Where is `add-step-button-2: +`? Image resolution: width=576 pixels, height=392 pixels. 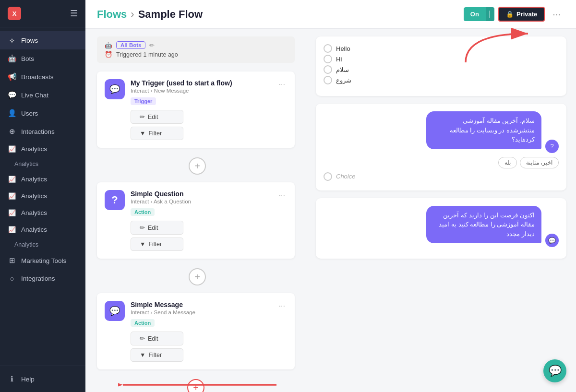 add-step-button-2: + is located at coordinates (197, 277).